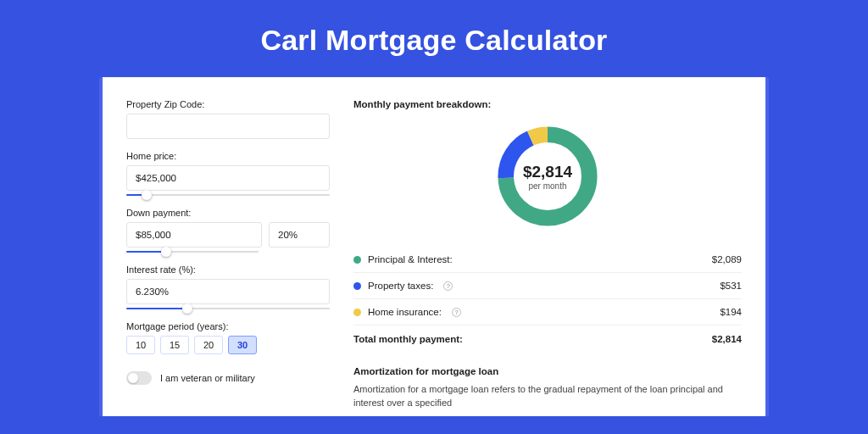 The image size is (868, 434). I want to click on home-price-slider, so click(228, 195).